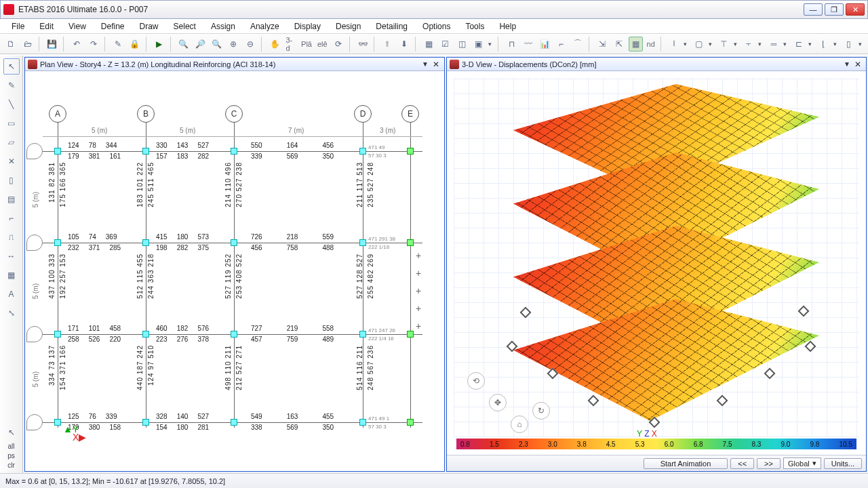 This screenshot has height=488, width=868. What do you see at coordinates (12, 256) in the screenshot?
I see `dim-icon: ↔` at bounding box center [12, 256].